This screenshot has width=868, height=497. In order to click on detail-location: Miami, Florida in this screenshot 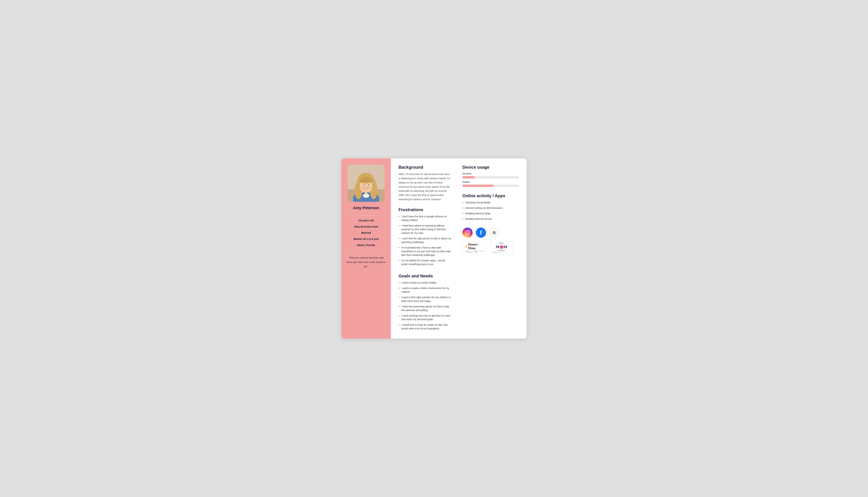, I will do `click(366, 245)`.